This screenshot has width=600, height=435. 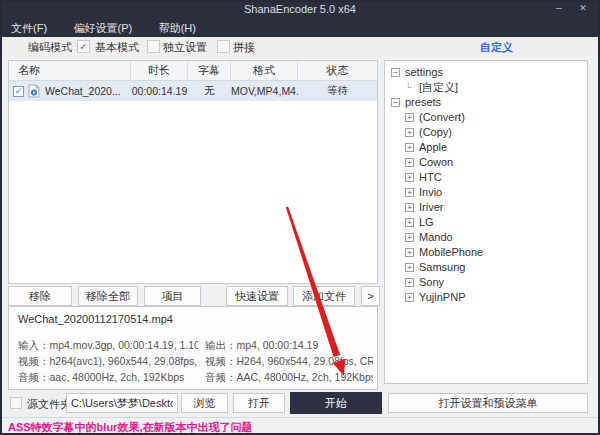 I want to click on add-file-button: 添加文件, so click(x=324, y=296).